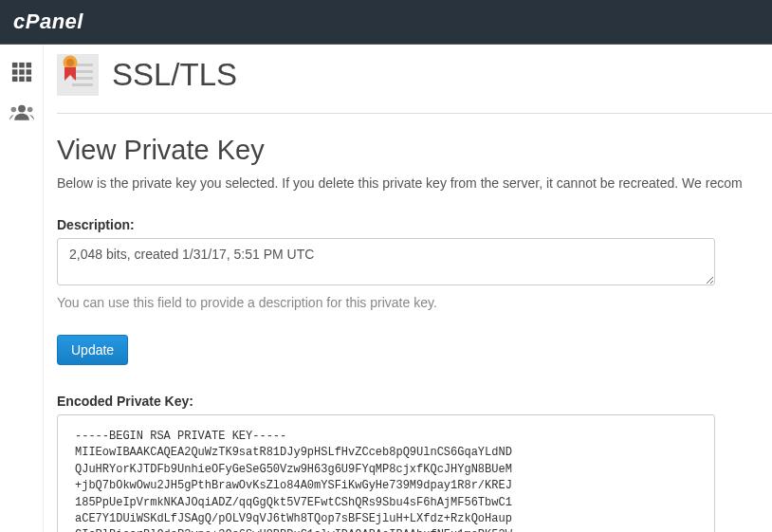 The width and height of the screenshot is (772, 532). I want to click on page-title: SSL/TLS, so click(175, 75).